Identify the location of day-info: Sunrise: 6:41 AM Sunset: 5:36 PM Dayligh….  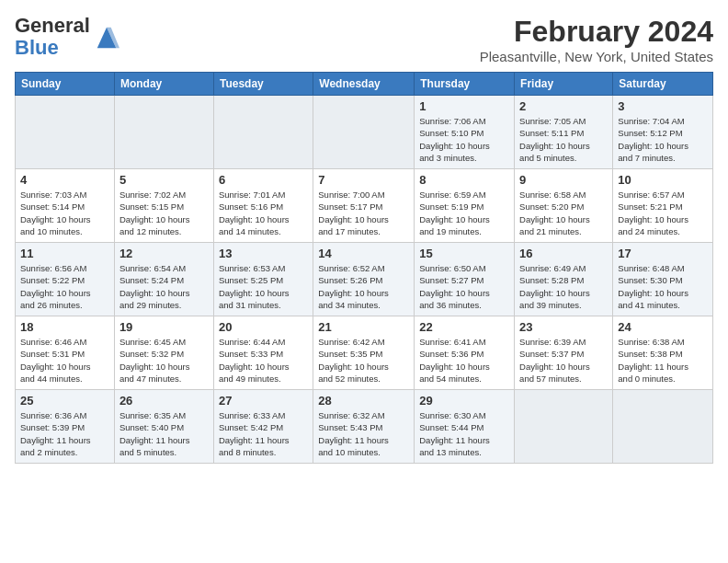
(464, 361).